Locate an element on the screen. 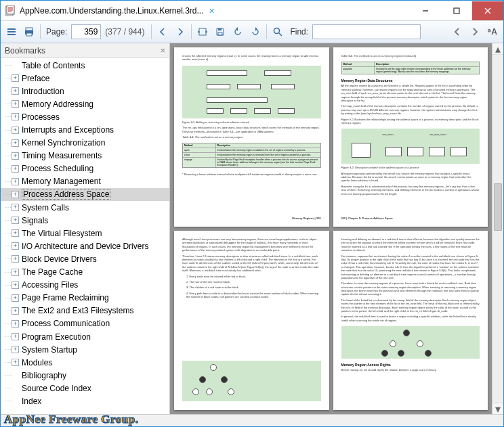 The width and height of the screenshot is (504, 427). page-thumbnail: Although most Linux processes use very f… is located at coordinates (252, 321).